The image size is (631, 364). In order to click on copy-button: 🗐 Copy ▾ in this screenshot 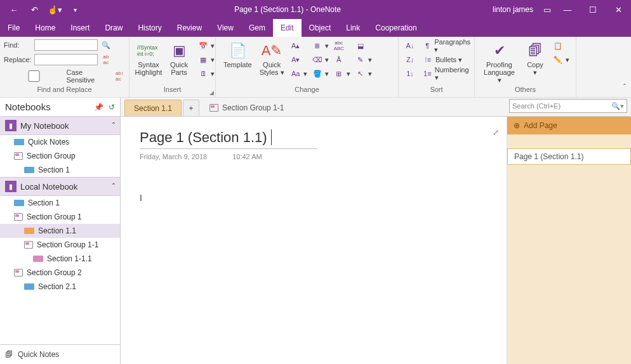, I will do `click(535, 58)`.